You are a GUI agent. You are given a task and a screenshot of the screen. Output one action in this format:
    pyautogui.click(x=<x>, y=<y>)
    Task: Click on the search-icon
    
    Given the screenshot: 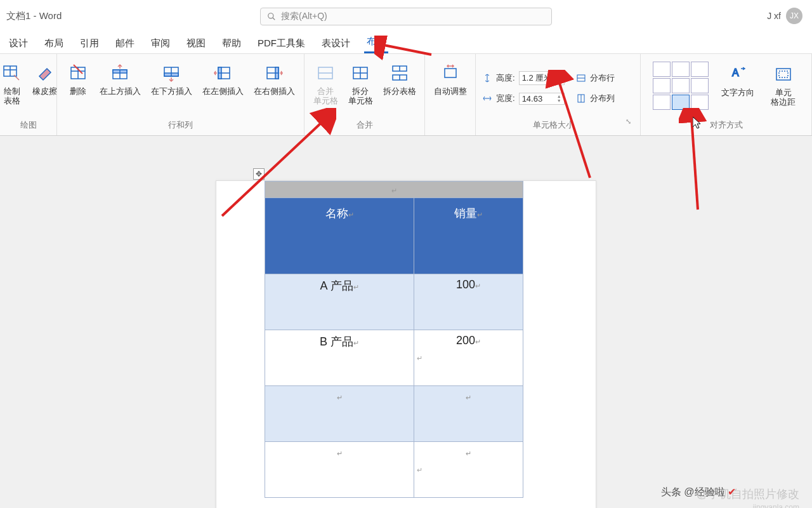 What is the action you would take?
    pyautogui.click(x=272, y=17)
    